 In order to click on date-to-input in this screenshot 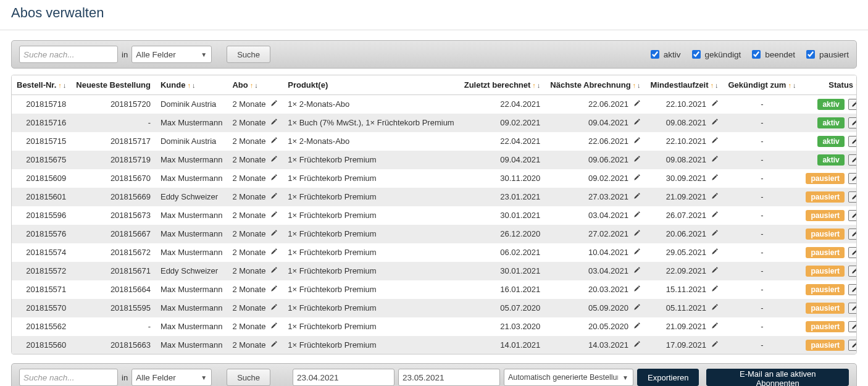, I will do `click(449, 377)`.